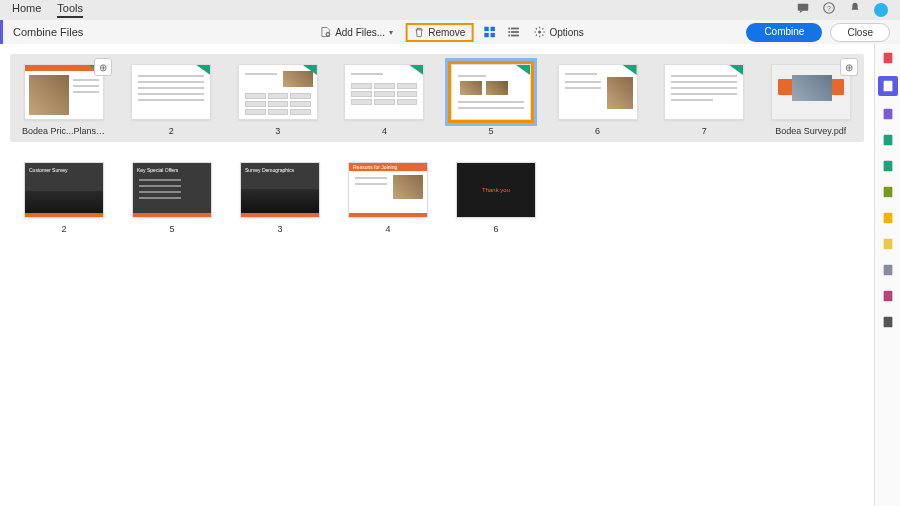 Image resolution: width=900 pixels, height=506 pixels. What do you see at coordinates (439, 32) in the screenshot?
I see `remove-button: Remove` at bounding box center [439, 32].